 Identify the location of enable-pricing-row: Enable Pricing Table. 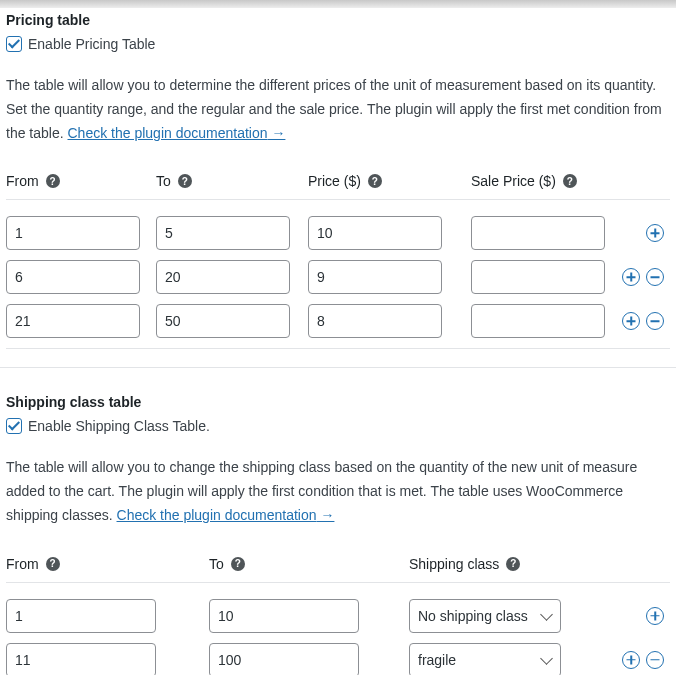
(338, 44).